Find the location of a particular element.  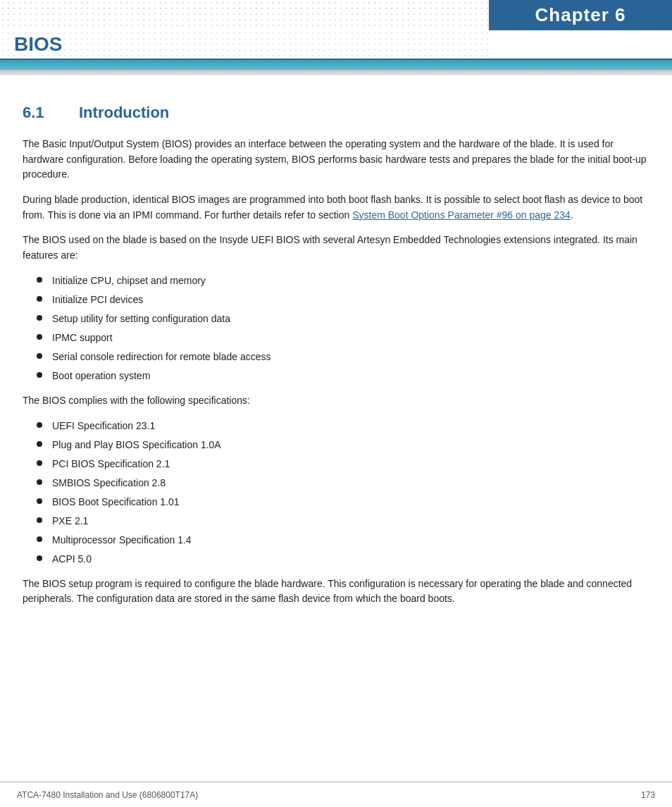

section-title: Introduction is located at coordinates (124, 113).